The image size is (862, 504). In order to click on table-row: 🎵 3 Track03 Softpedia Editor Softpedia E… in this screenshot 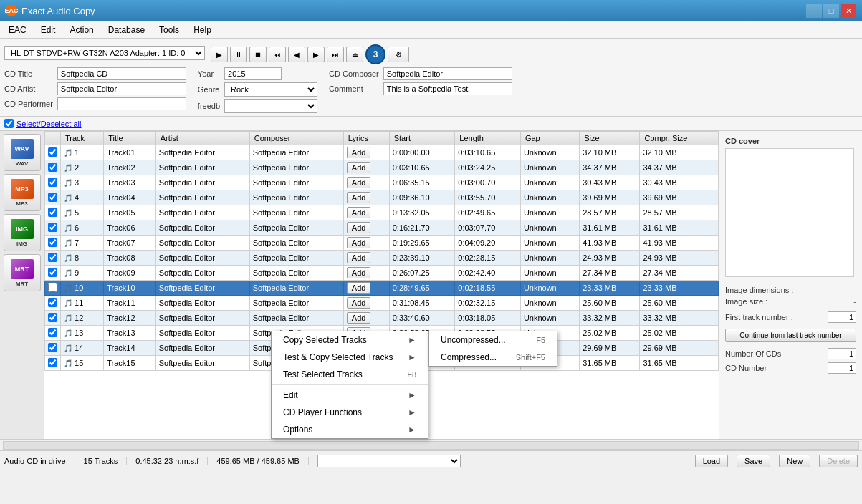, I will do `click(382, 183)`.